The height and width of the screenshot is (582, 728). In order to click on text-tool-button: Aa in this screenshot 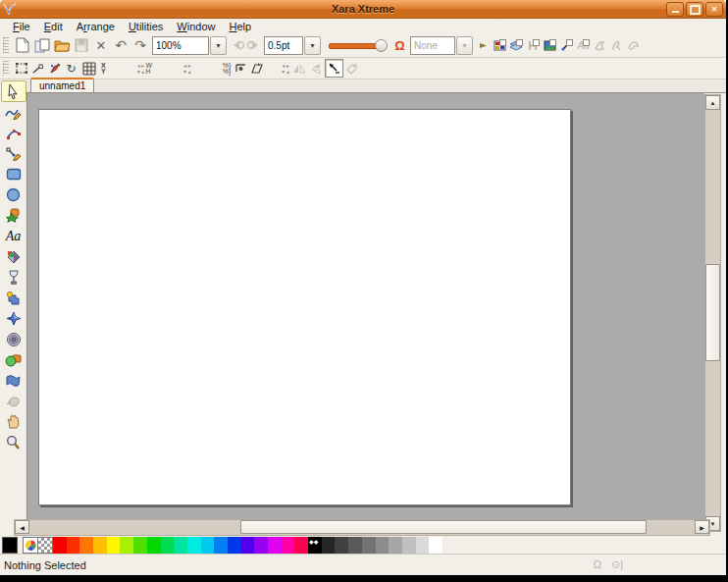, I will do `click(14, 236)`.